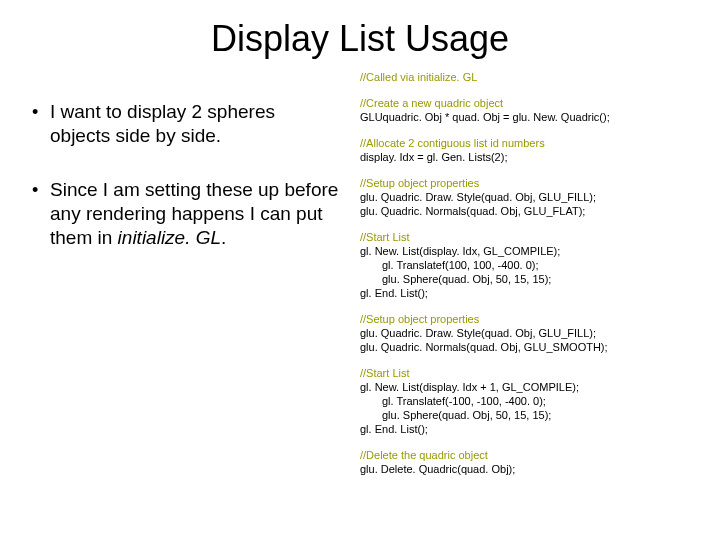  Describe the element at coordinates (525, 462) in the screenshot. I see `code-section: //Delete the quadric object glu. Delete.…` at that location.